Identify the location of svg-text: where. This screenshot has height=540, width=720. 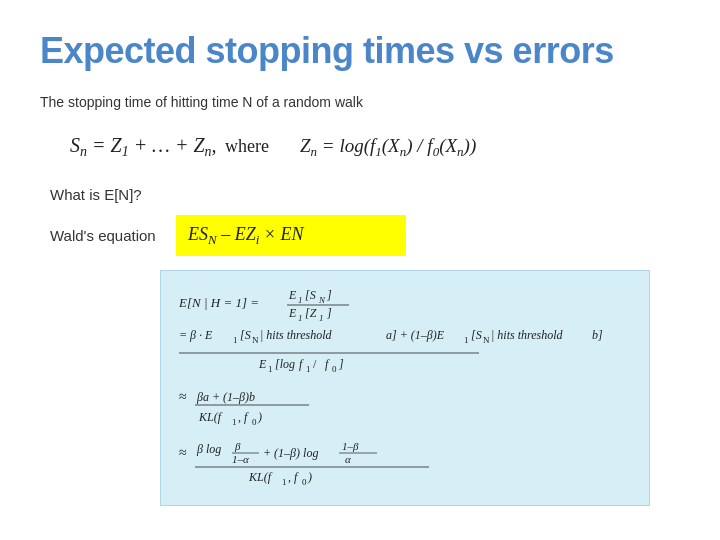
(247, 146).